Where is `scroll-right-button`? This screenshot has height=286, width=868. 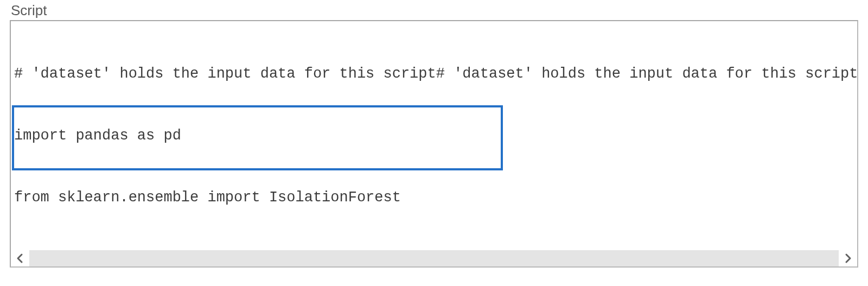 scroll-right-button is located at coordinates (848, 258).